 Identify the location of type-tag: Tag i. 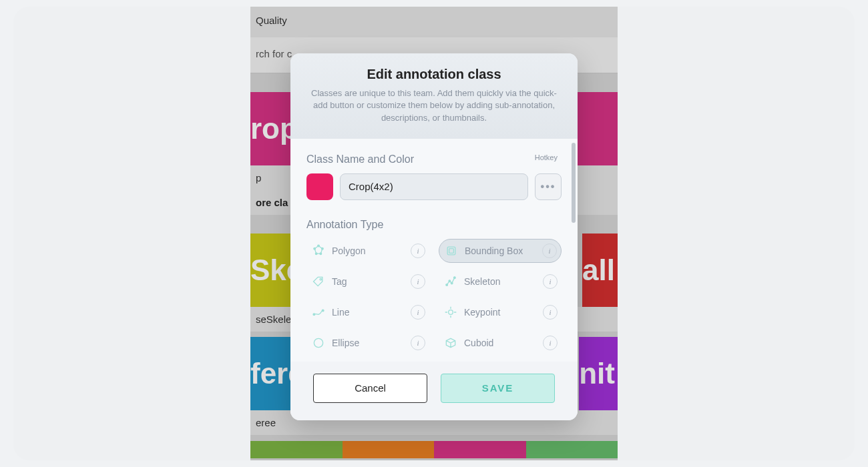
(368, 282).